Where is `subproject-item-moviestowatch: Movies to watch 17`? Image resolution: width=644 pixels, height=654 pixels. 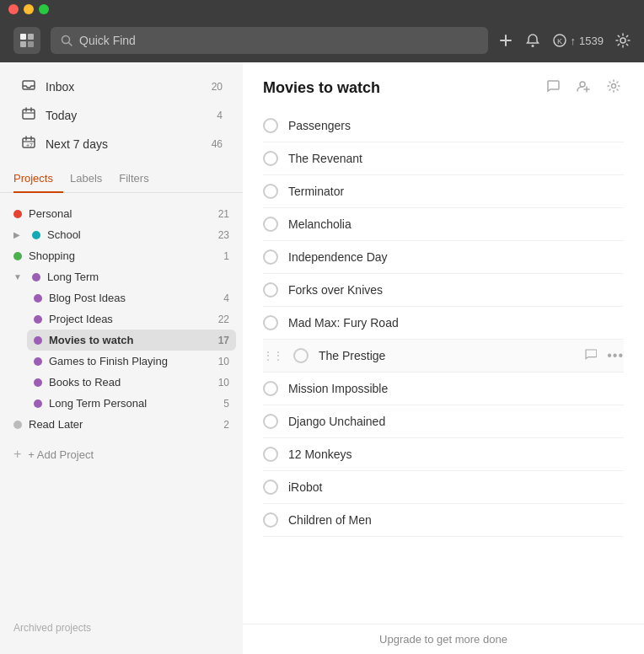
subproject-item-moviestowatch: Movies to watch 17 is located at coordinates (131, 340).